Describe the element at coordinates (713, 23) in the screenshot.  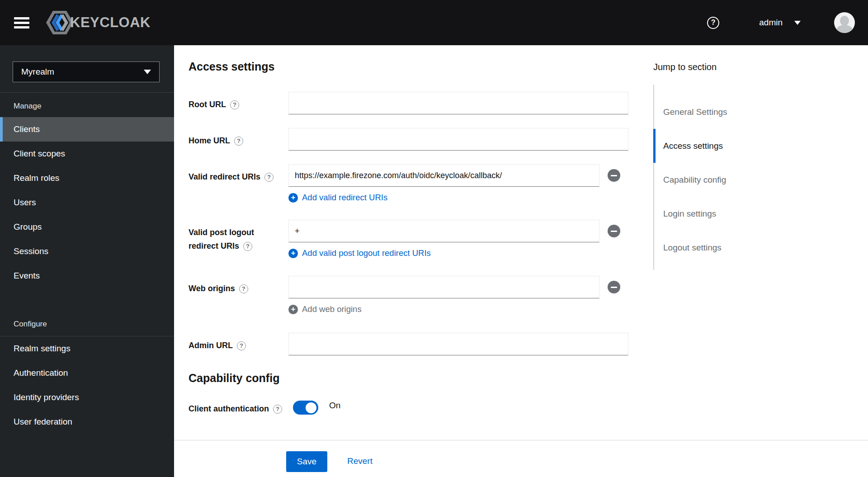
I see `help-icon: ?` at that location.